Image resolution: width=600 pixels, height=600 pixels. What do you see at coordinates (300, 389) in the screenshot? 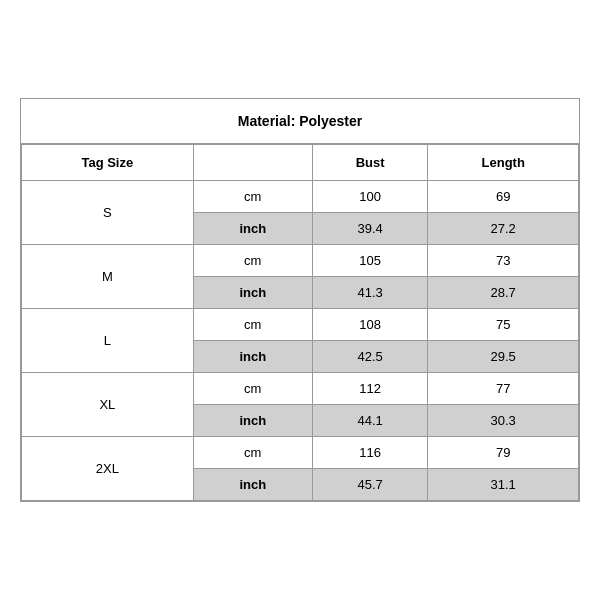
I see `table-row: XLcm11277` at bounding box center [300, 389].